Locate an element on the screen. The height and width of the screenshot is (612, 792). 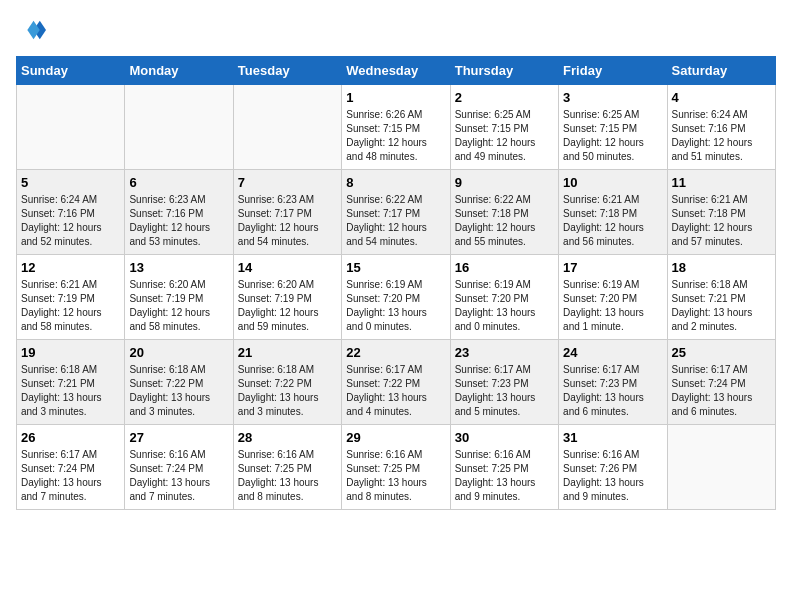
day-number: 2 is located at coordinates (504, 98).